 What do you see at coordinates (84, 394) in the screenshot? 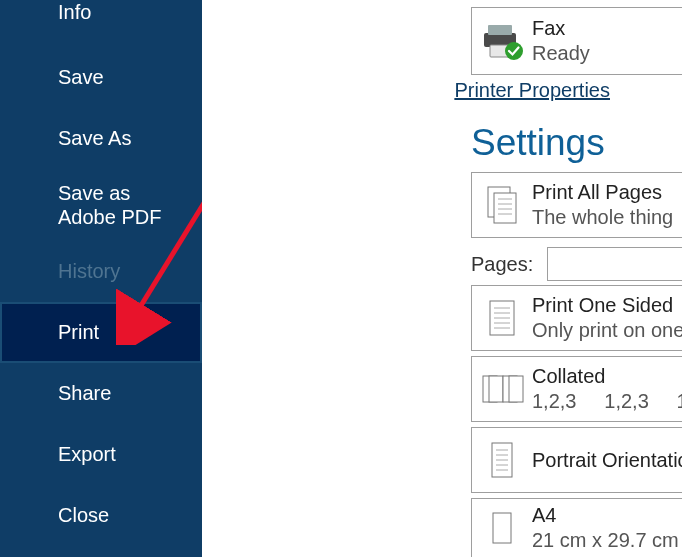
I see `sidebar-item-label: Share` at bounding box center [84, 394].